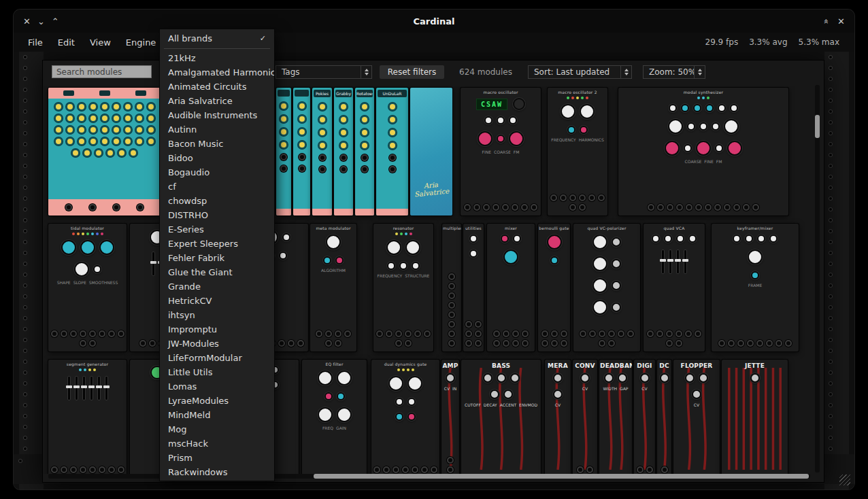 The image size is (868, 499). What do you see at coordinates (450, 417) in the screenshot?
I see `module-card-amp: AMPCVIN` at bounding box center [450, 417].